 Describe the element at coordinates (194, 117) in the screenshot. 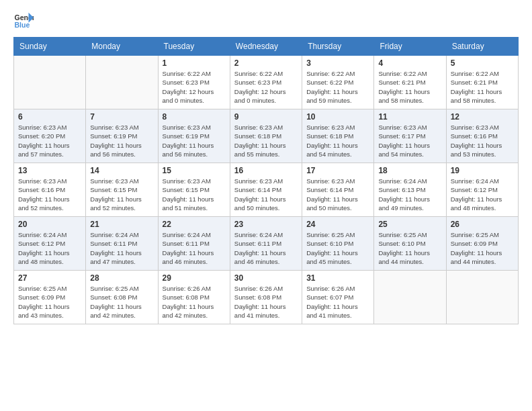

I see `day-number: 8` at that location.